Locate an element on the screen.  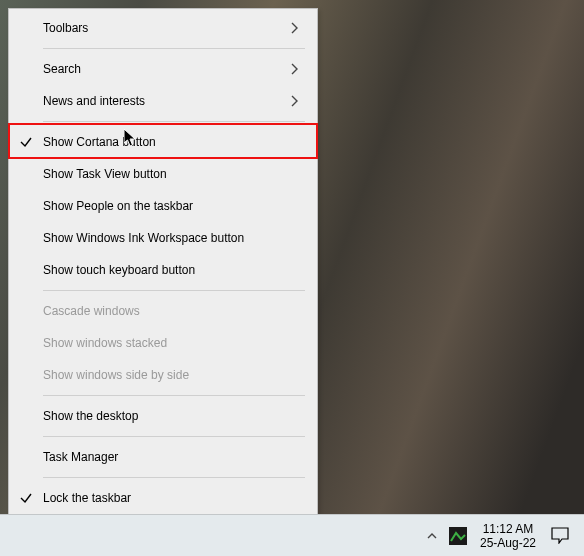
menu-item-label: Show Cortana button is located at coordinates (163, 142).